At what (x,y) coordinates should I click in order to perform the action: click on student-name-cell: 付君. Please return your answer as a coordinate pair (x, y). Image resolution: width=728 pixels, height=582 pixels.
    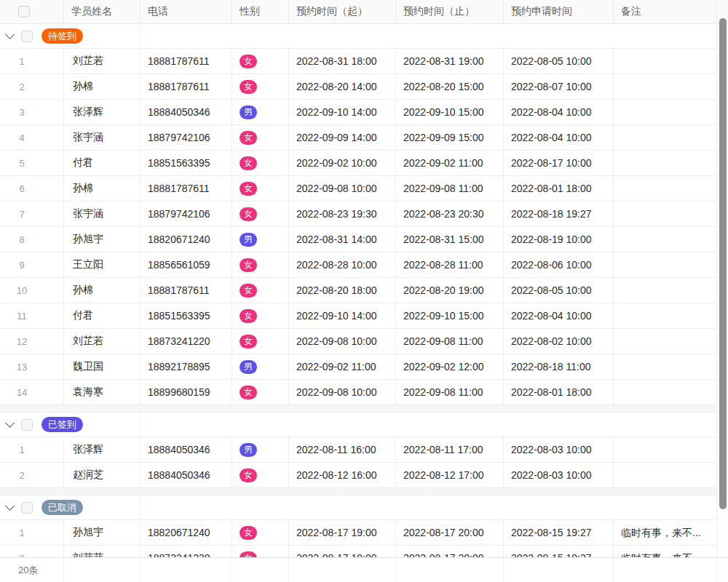
    Looking at the image, I should click on (102, 316).